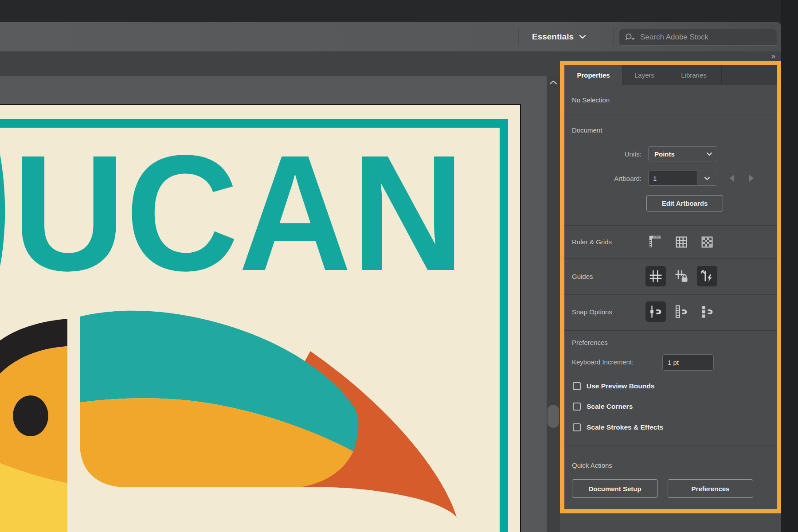 This screenshot has width=798, height=532. Describe the element at coordinates (707, 242) in the screenshot. I see `show-transparency-grid-button` at that location.